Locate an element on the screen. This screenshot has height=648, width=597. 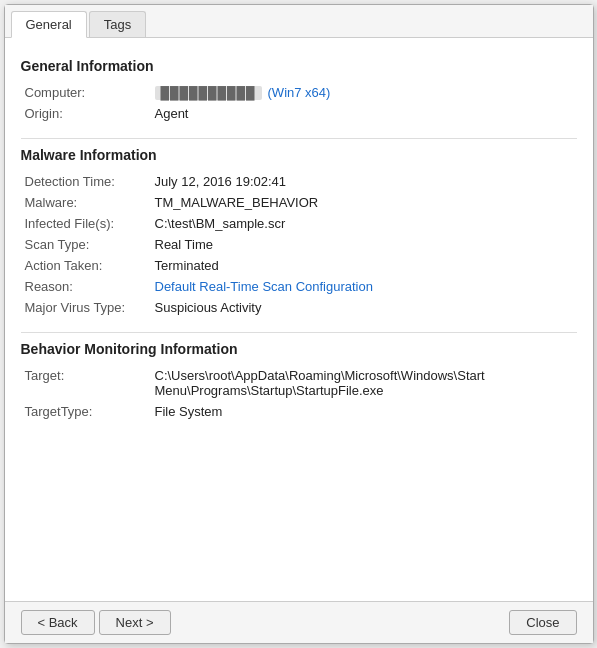
field-label: Origin: is located at coordinates (86, 114).